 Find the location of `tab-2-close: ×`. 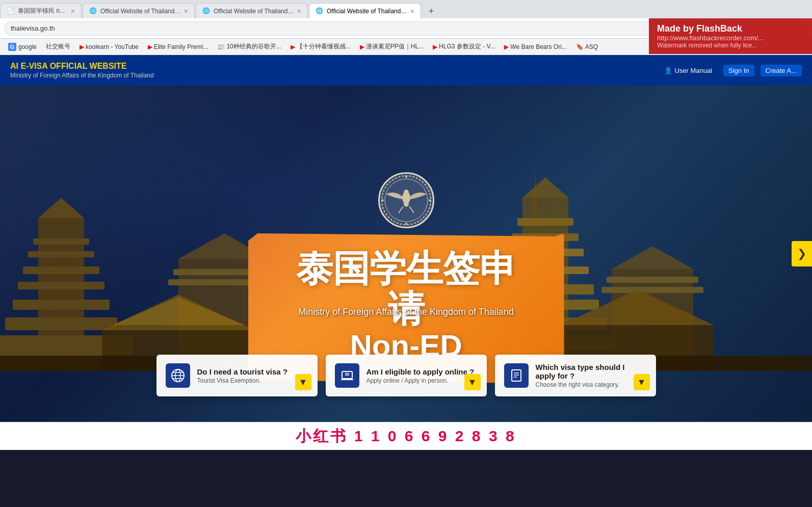

tab-2-close: × is located at coordinates (186, 11).